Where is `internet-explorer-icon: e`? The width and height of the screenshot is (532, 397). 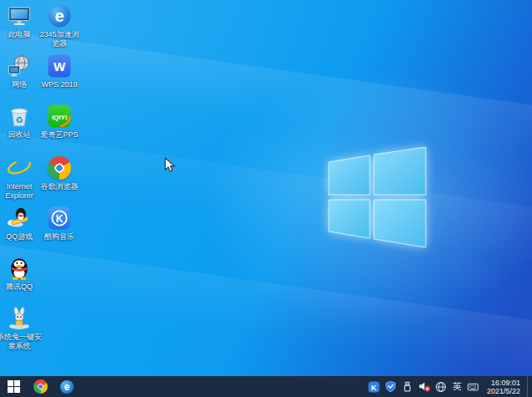 internet-explorer-icon: e is located at coordinates (19, 168).